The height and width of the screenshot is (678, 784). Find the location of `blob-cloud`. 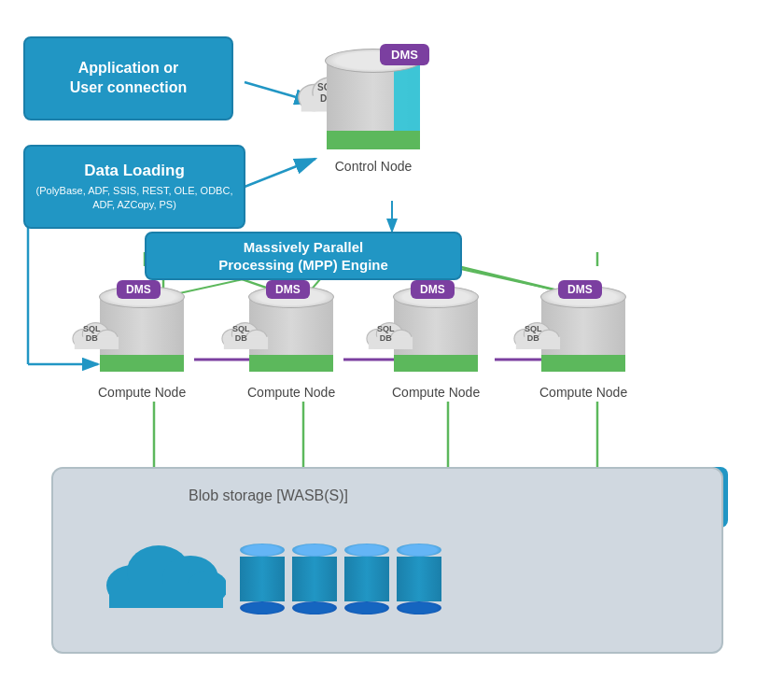

blob-cloud is located at coordinates (165, 569).